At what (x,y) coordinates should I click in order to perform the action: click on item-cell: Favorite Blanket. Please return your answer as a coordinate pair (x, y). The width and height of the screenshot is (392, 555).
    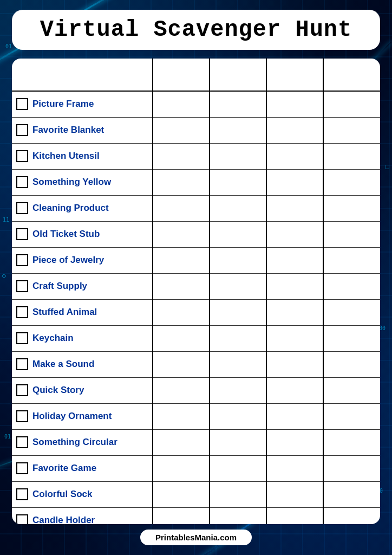
    Looking at the image, I should click on (82, 130).